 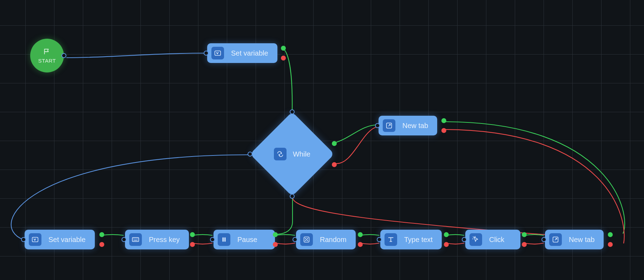 I want to click on pause-icon, so click(x=224, y=240).